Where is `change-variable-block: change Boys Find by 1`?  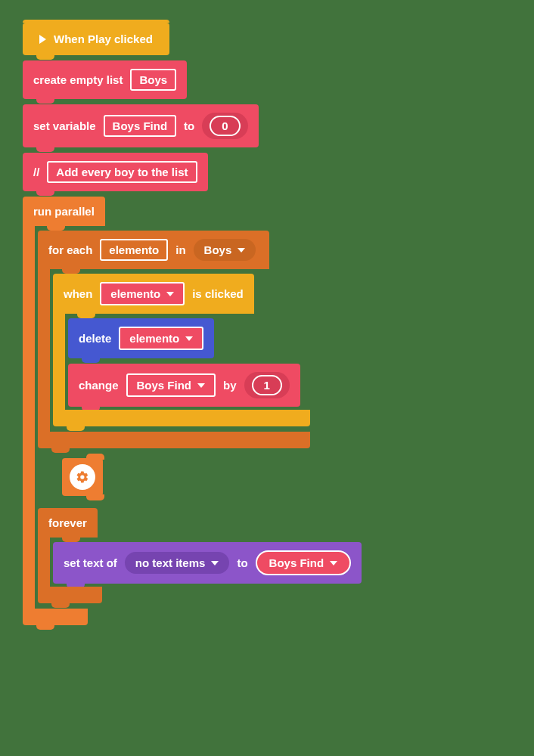 change-variable-block: change Boys Find by 1 is located at coordinates (185, 386).